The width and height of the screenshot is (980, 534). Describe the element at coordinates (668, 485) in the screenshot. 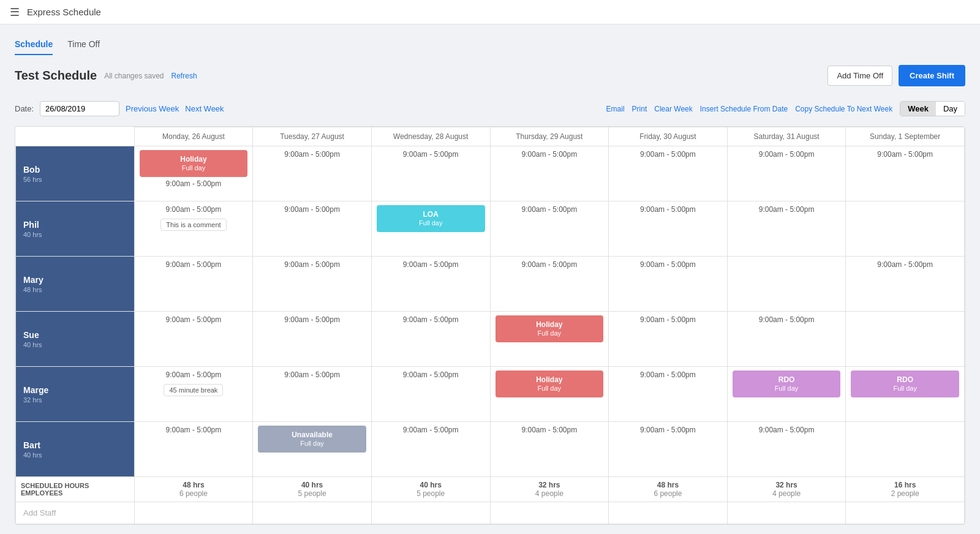

I see `footer-hrs: 48 hrs` at that location.